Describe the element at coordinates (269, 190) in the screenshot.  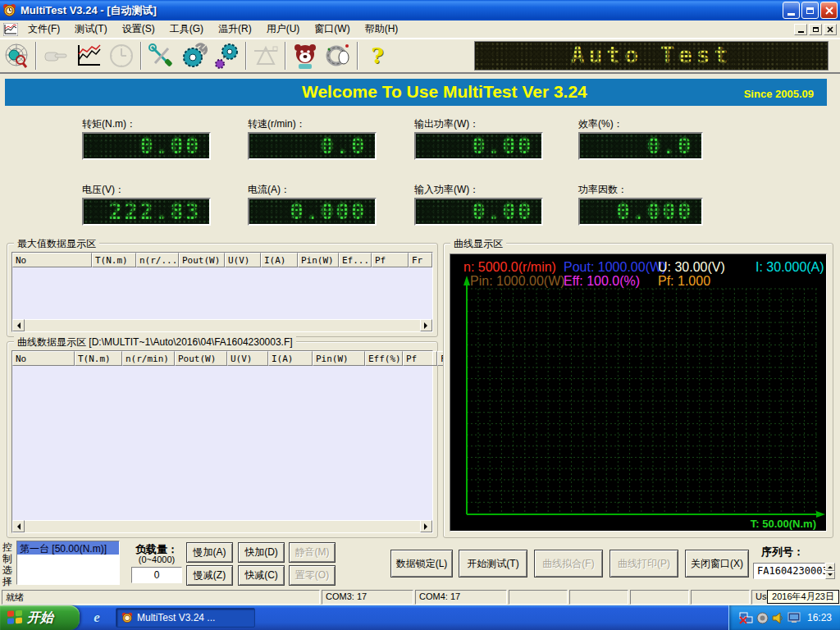
I see `current-label: 电流(A)：` at that location.